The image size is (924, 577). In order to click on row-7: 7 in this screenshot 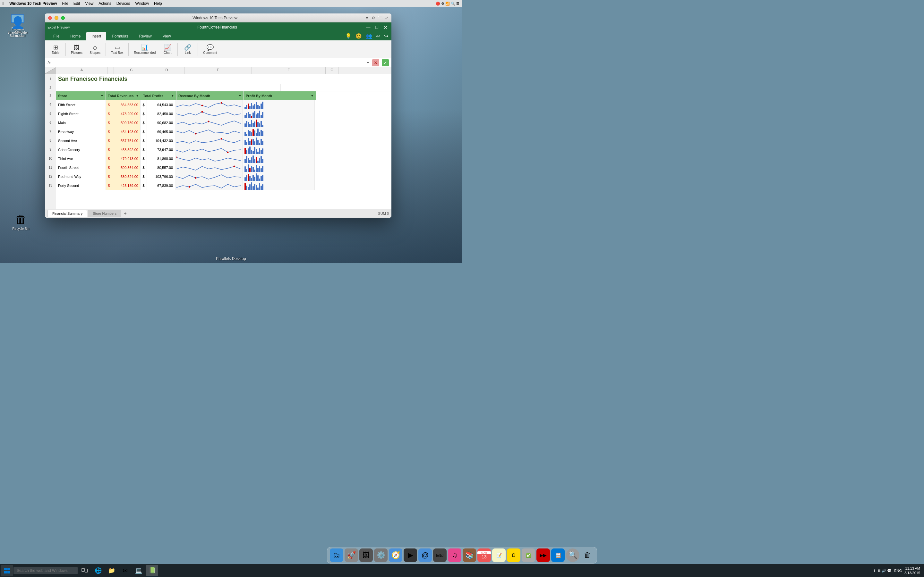, I will do `click(50, 132)`.